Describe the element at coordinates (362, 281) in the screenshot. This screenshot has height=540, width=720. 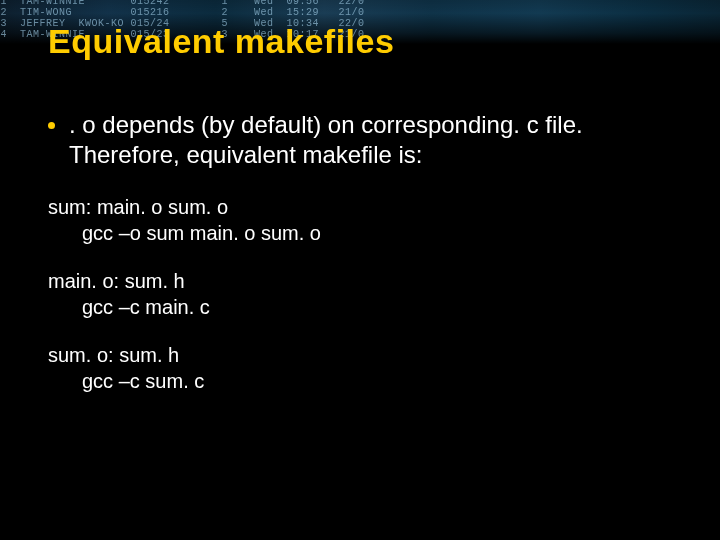
I see `code-line: main. o: sum. h` at that location.